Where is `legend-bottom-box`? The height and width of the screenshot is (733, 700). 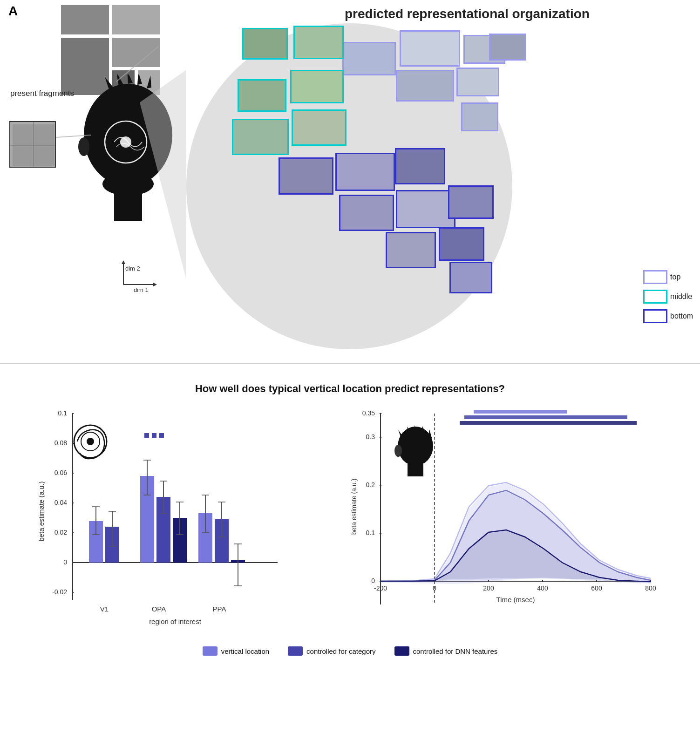
legend-bottom-box is located at coordinates (655, 316).